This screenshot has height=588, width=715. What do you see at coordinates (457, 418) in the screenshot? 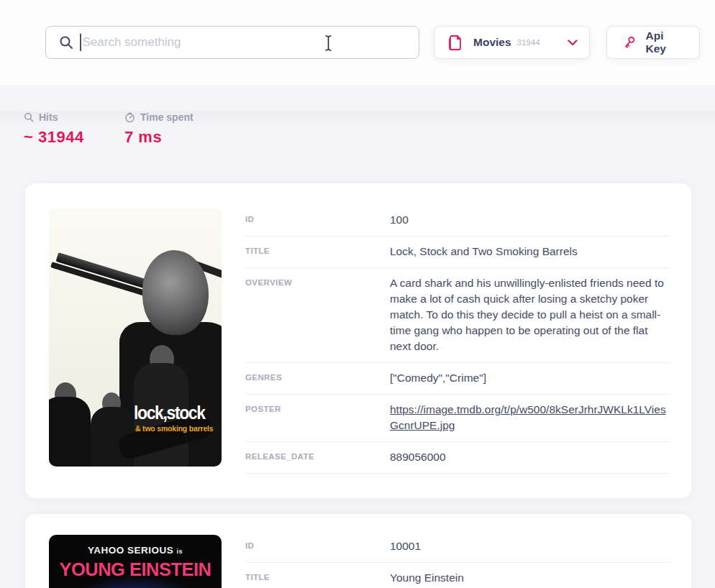
I see `field-row-poster: POSTER https://image.tmdb.org/t/p/w500/8…` at bounding box center [457, 418].